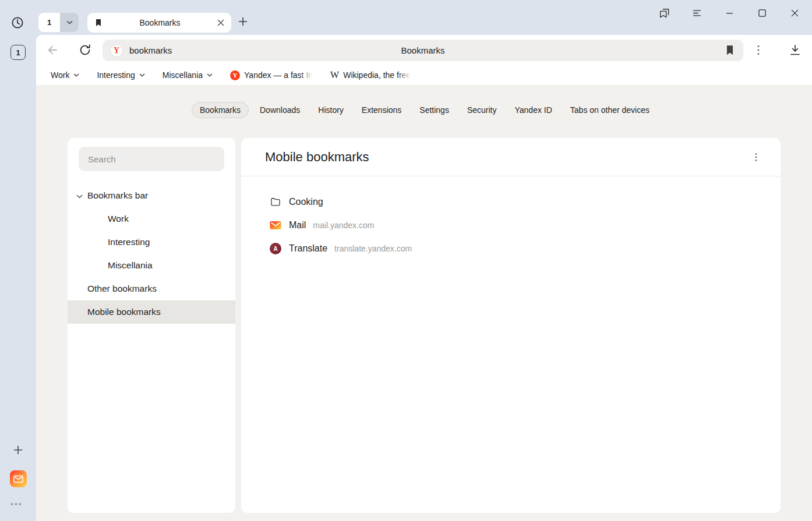  What do you see at coordinates (19, 479) in the screenshot?
I see `mail-envelope-icon` at bounding box center [19, 479].